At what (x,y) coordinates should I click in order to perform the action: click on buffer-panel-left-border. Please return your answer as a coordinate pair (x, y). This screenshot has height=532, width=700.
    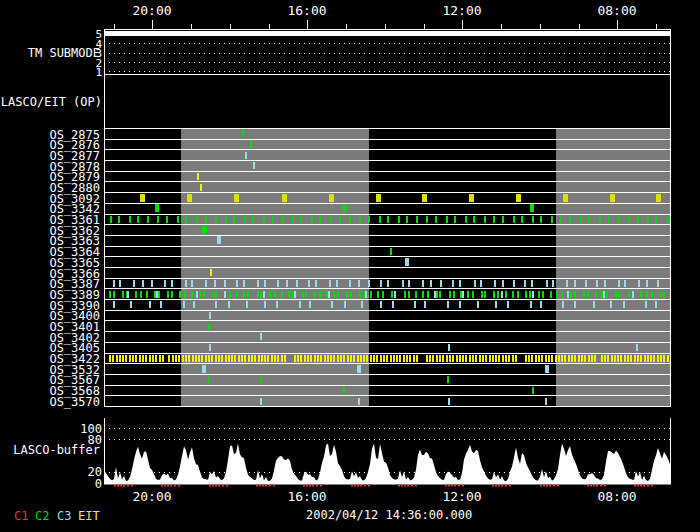
    Looking at the image, I should click on (104, 451).